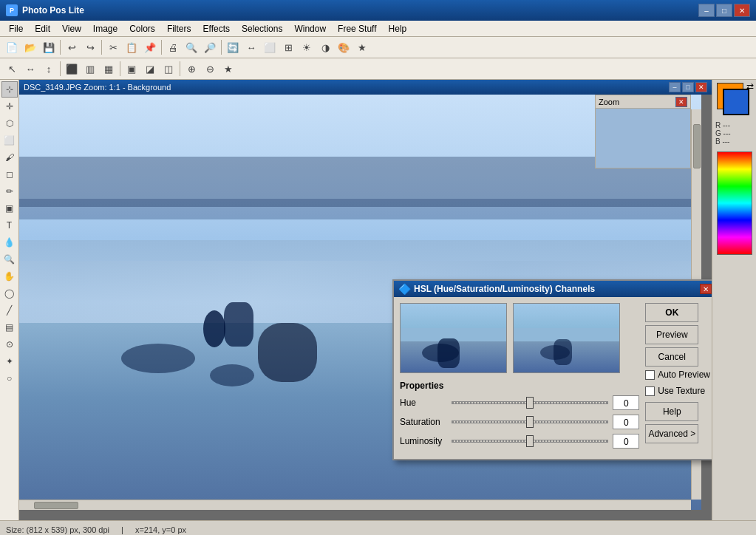 The height and width of the screenshot is (535, 756). Describe the element at coordinates (43, 29) in the screenshot. I see `menu-edit: Edit` at that location.